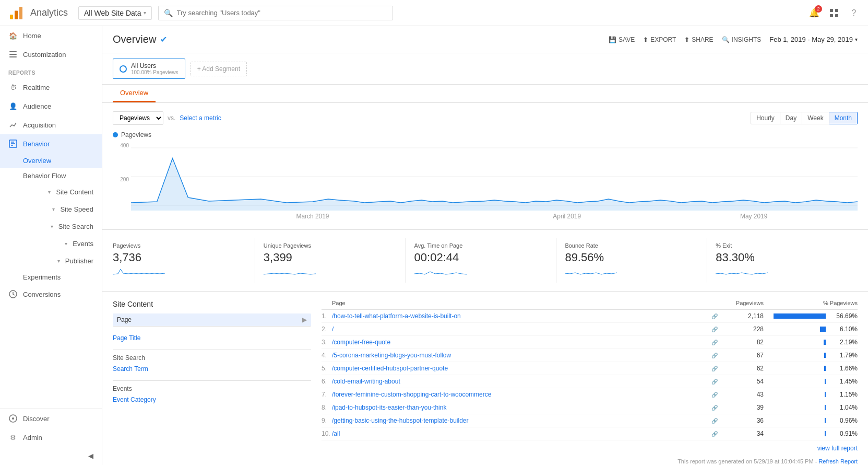  Describe the element at coordinates (134, 94) in the screenshot. I see `tab-overview: Overview` at that location.